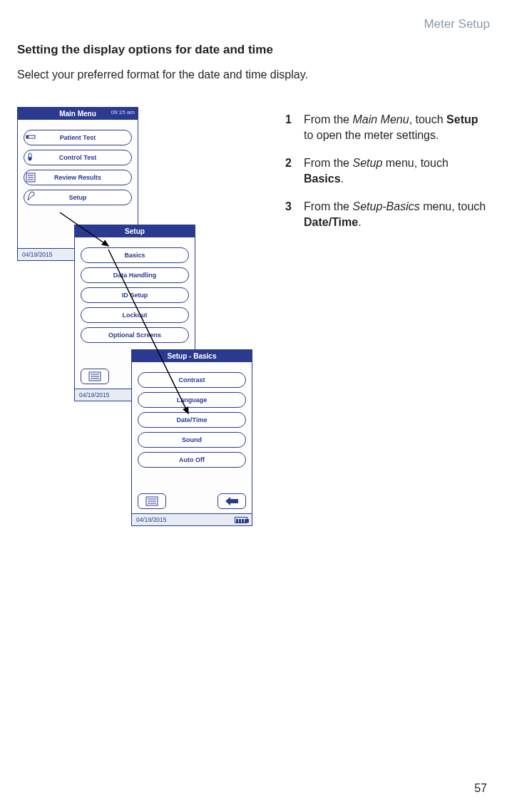 The width and height of the screenshot is (507, 812). I want to click on step-num: 3, so click(295, 214).